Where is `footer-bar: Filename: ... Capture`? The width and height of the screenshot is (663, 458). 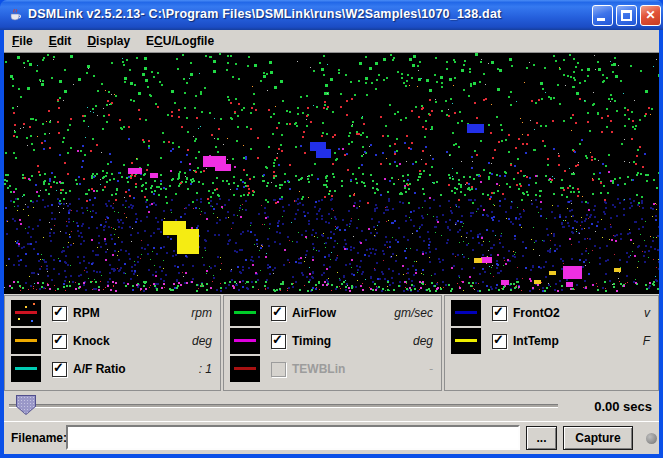
footer-bar: Filename: ... Capture is located at coordinates (332, 438).